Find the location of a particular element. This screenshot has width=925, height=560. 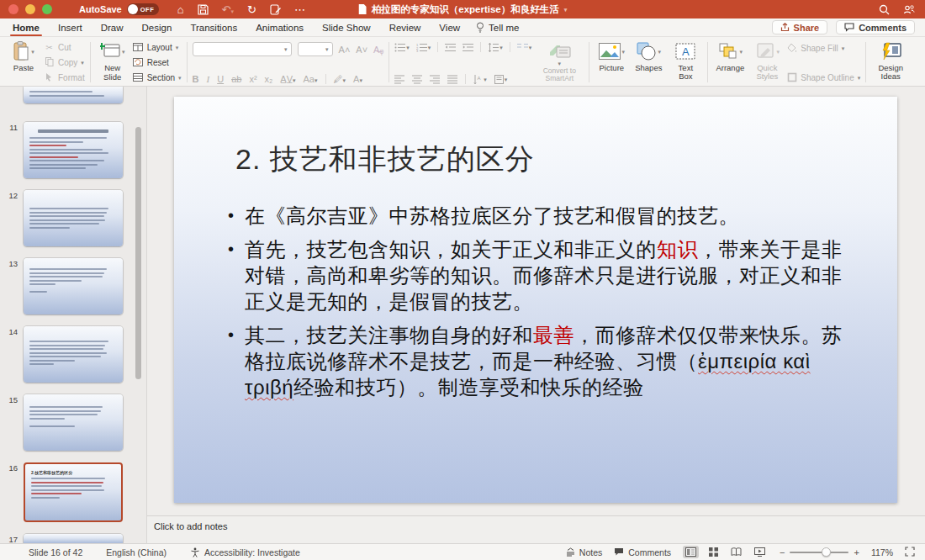

new-slide-button: ▾ New Slide is located at coordinates (113, 61).